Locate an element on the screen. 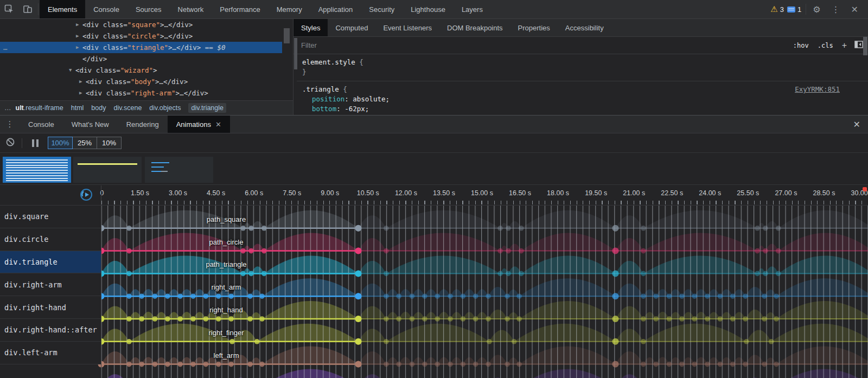  elements-scrollbar is located at coordinates (286, 69).